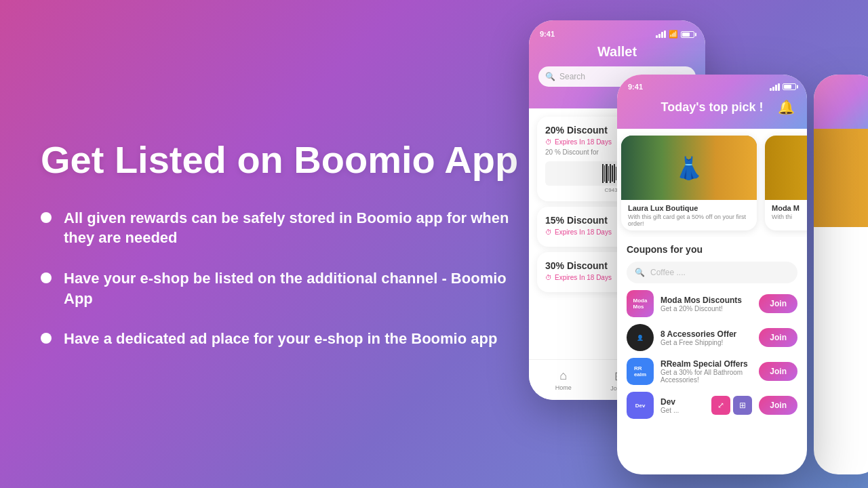  What do you see at coordinates (778, 87) in the screenshot?
I see `ps4` at bounding box center [778, 87].